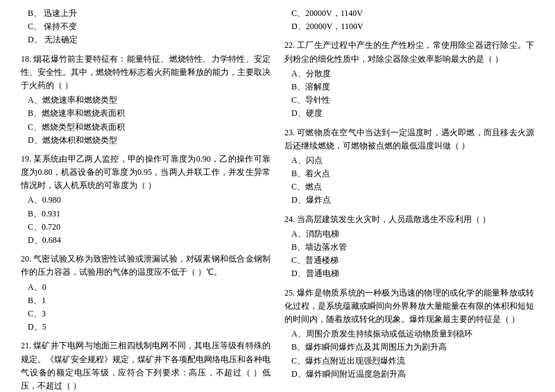 The image size is (555, 392). I want to click on option-25-a: A、周围介质发生持续振动或低运动物质量到稳环, so click(413, 334).